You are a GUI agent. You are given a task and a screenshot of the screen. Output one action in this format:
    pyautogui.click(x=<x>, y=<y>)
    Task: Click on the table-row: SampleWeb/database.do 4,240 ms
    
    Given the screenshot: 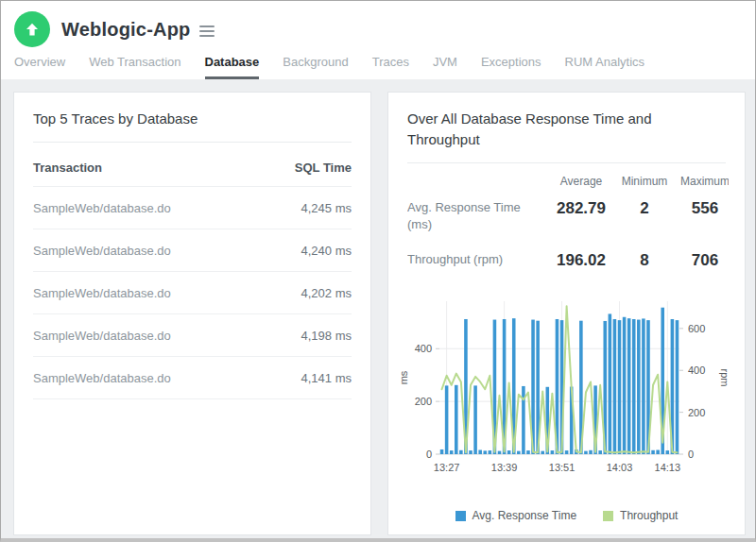 What is the action you would take?
    pyautogui.click(x=193, y=251)
    